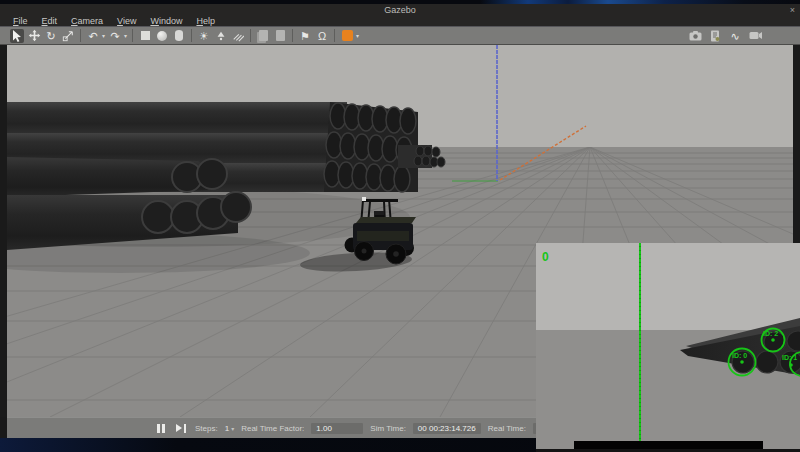 The width and height of the screenshot is (800, 452). Describe the element at coordinates (181, 428) in the screenshot. I see `step-button` at that location.